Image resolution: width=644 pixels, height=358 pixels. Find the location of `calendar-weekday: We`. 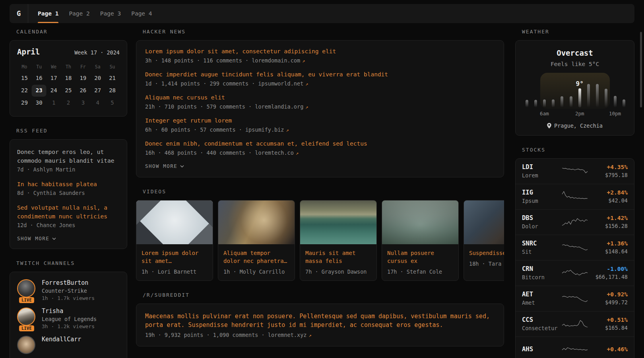

calendar-weekday: We is located at coordinates (54, 67).